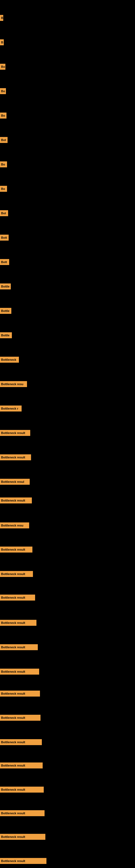 This screenshot has width=135, height=868. What do you see at coordinates (9, 360) in the screenshot?
I see `bar-row: Bottleneck` at bounding box center [9, 360].